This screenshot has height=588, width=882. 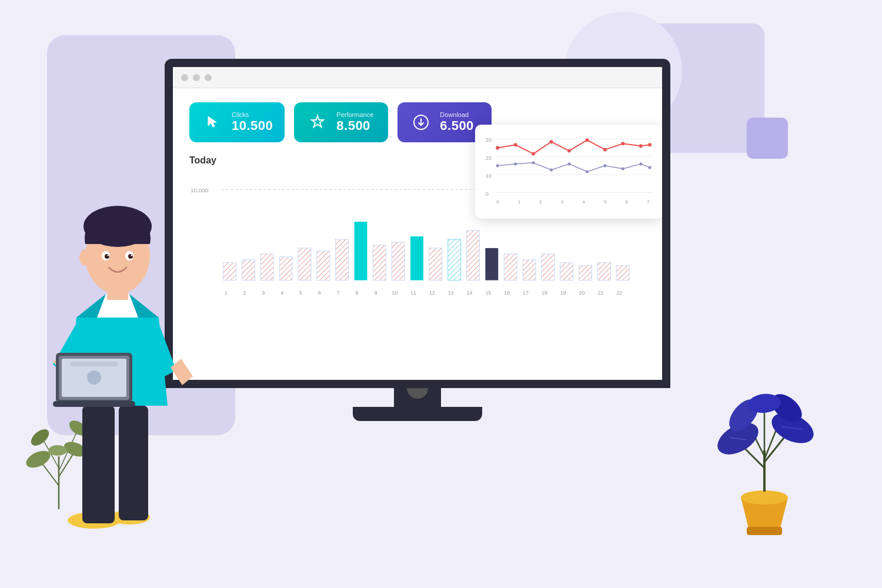 What do you see at coordinates (569, 172) in the screenshot?
I see `line-chart-overlay: 30 20 10 0 0 1 2` at bounding box center [569, 172].